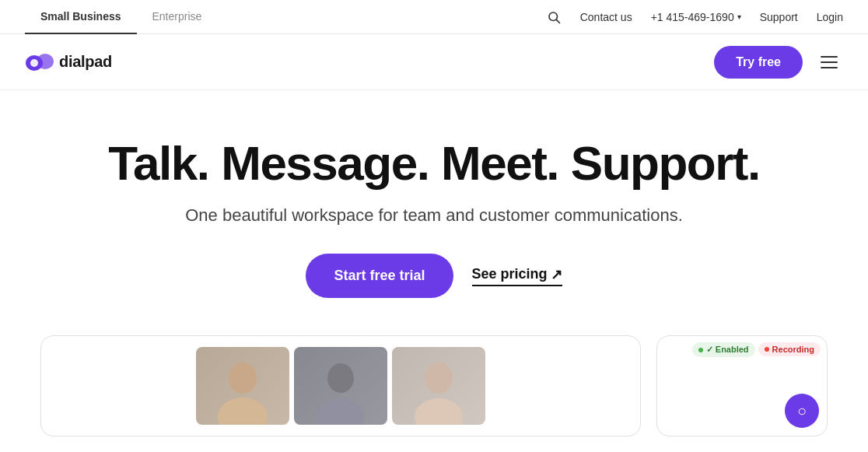 The height and width of the screenshot is (452, 868). I want to click on hero-subheadline: One beautiful workspace for team and cus…, so click(434, 215).